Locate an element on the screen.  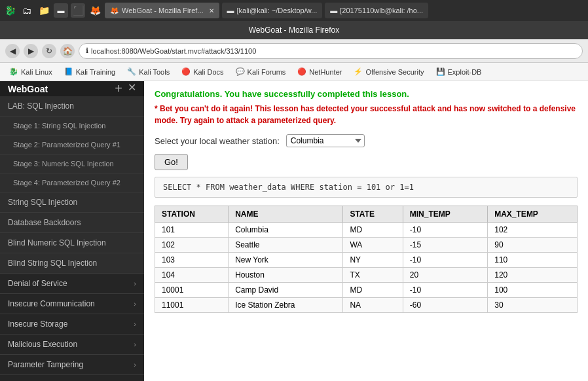
sidebar-item-malicious-execution: Malicious Execution › is located at coordinates (72, 344).